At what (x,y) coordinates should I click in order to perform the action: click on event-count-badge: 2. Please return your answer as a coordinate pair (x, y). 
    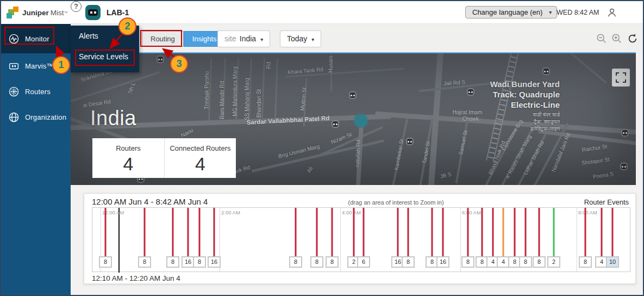
    Looking at the image, I should click on (554, 262).